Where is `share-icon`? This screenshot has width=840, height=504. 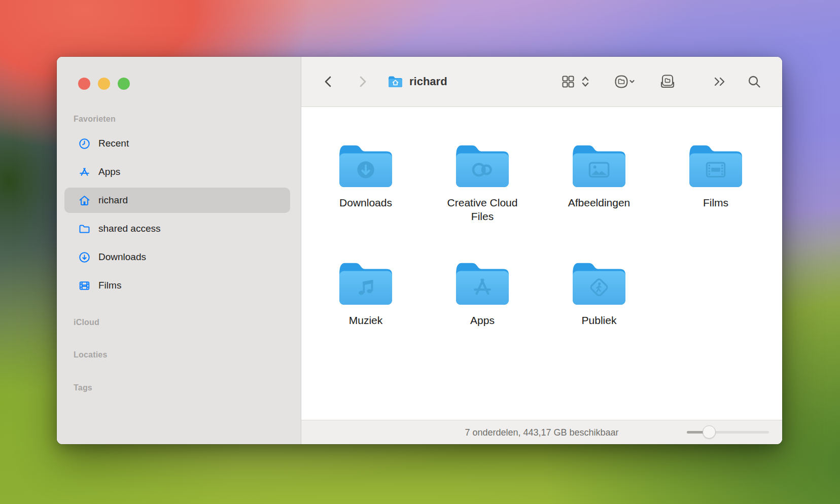
share-icon is located at coordinates (668, 82).